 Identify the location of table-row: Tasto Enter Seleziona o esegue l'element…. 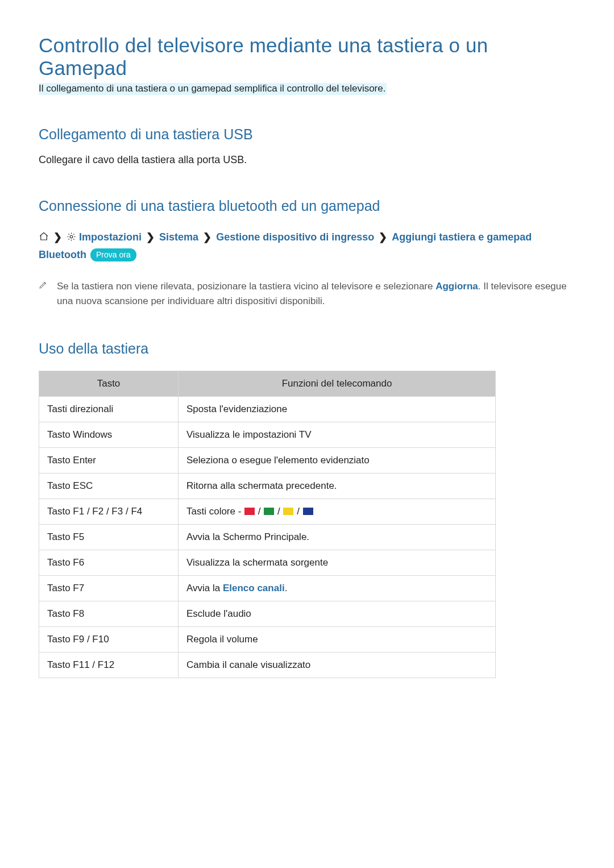
(267, 460).